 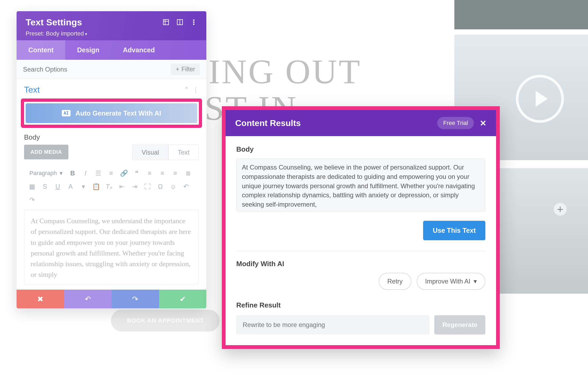 I want to click on tab-visual: Visual, so click(x=150, y=152).